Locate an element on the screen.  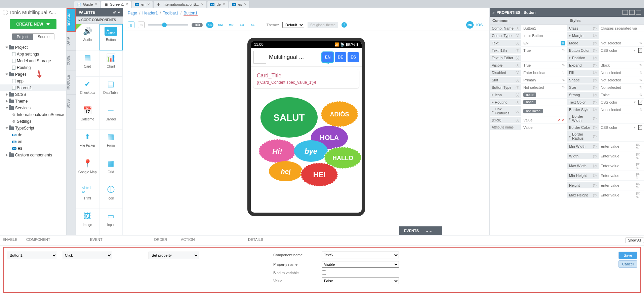
lang-button-de: DE is located at coordinates (340, 57).